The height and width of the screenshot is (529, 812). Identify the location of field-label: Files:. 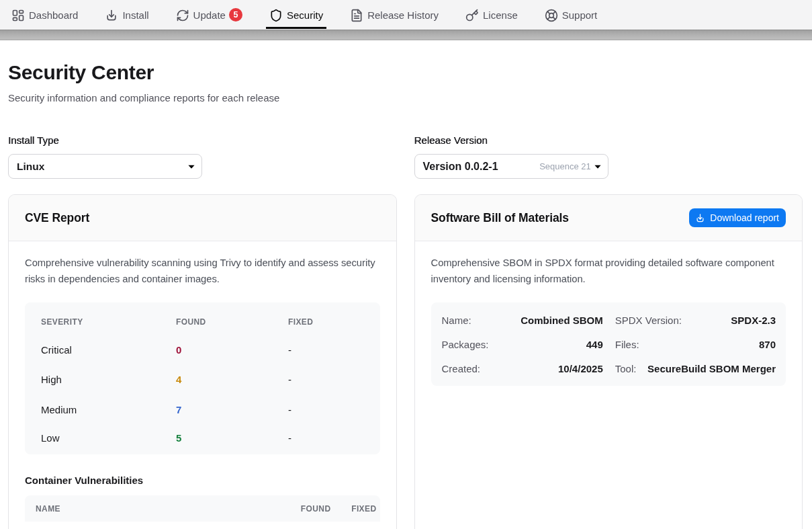
(627, 344).